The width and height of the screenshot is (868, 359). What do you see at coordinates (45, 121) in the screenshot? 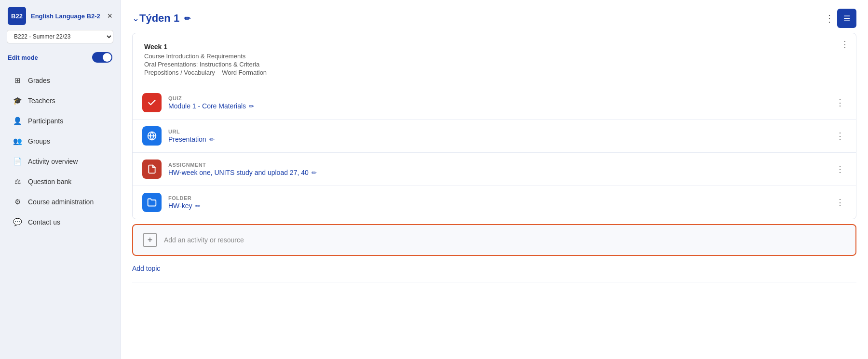
I see `participants-label: Participants` at bounding box center [45, 121].